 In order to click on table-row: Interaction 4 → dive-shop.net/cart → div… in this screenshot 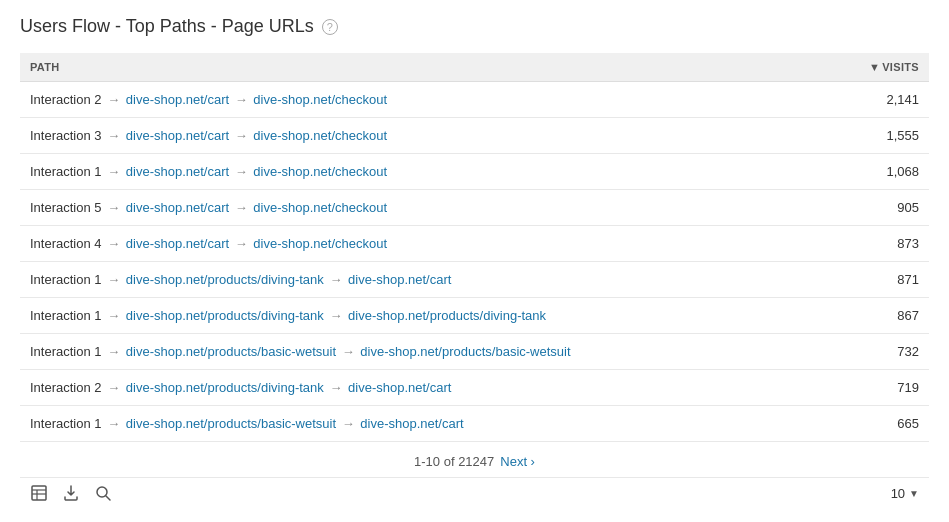, I will do `click(474, 244)`.